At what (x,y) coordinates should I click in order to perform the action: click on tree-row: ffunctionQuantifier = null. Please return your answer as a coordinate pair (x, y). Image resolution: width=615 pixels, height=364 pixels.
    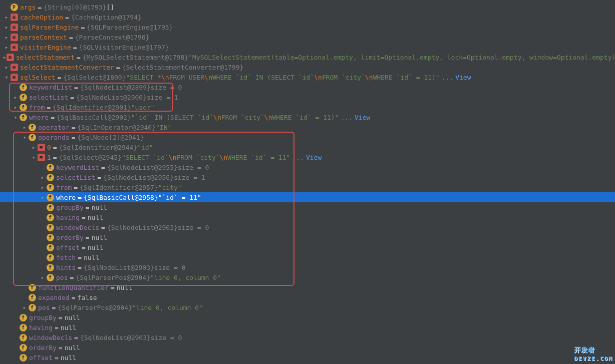
    Looking at the image, I should click on (308, 287).